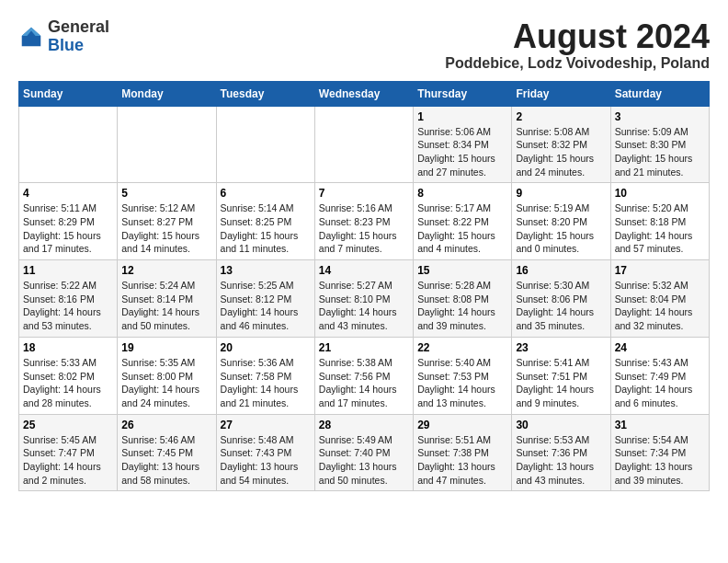 The height and width of the screenshot is (563, 728). I want to click on calendar-cell: 15Sunrise: 5:28 AM Sunset: 8:08 PM Dayli…, so click(463, 299).